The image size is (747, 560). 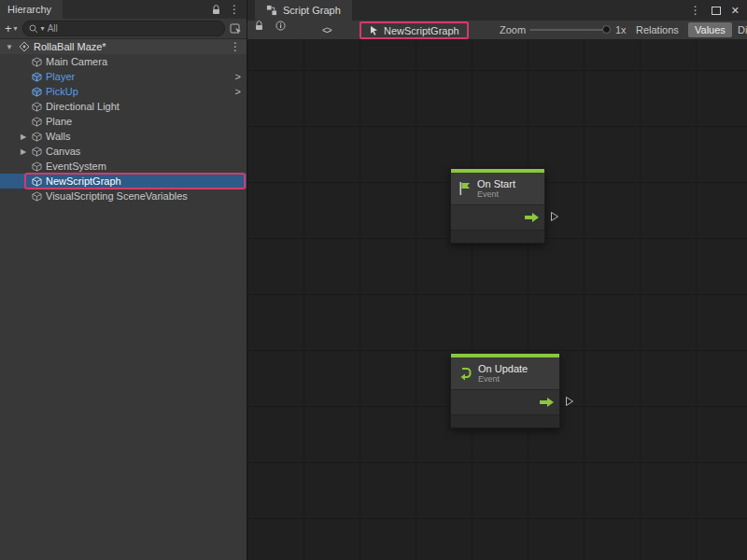 I want to click on zoom-slider-track, so click(x=570, y=30).